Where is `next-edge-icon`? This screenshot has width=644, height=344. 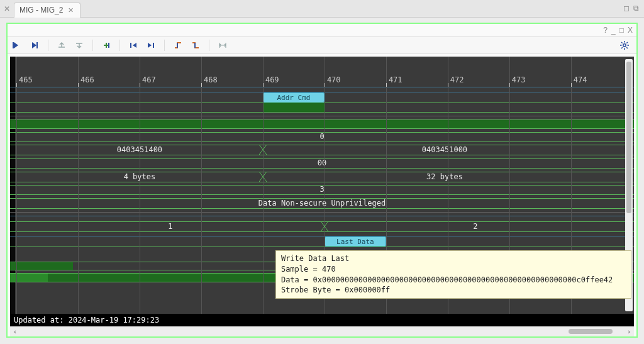 next-edge-icon is located at coordinates (151, 45).